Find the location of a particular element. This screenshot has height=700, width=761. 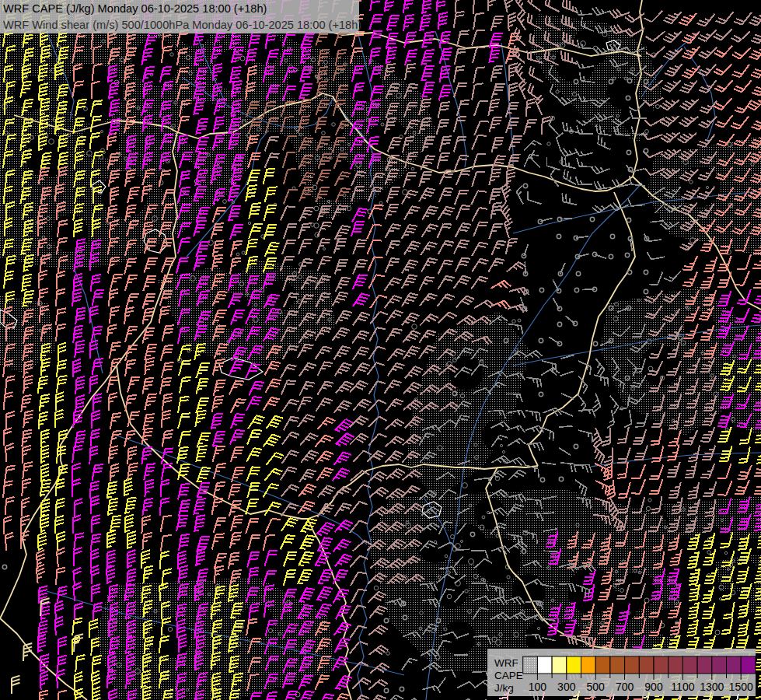

svg-text:WRF Wind shear (m/s) 500/1000h: WRF Wind shear (m/s) 500/1000hPa Monday … is located at coordinates (182, 25).